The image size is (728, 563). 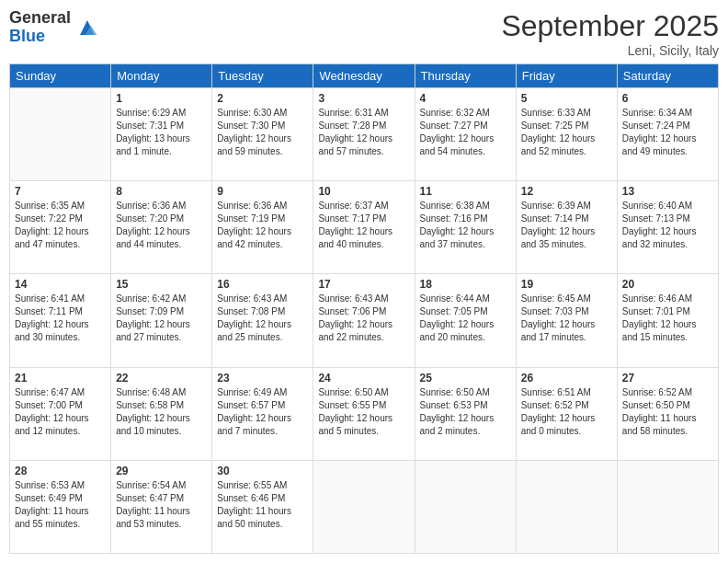 What do you see at coordinates (465, 134) in the screenshot?
I see `table-row: 4Sunrise: 6:32 AM Sunset: 7:27 PM Daylig…` at bounding box center [465, 134].